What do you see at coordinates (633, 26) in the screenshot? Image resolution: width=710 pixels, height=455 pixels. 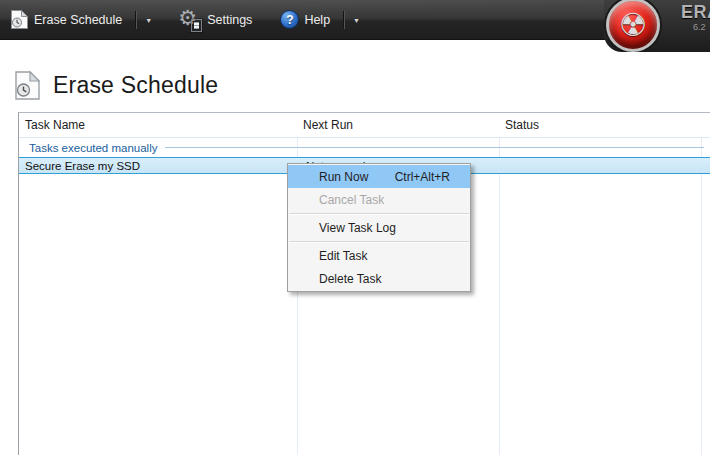 I see `radiation-logo-icon: ☢` at bounding box center [633, 26].